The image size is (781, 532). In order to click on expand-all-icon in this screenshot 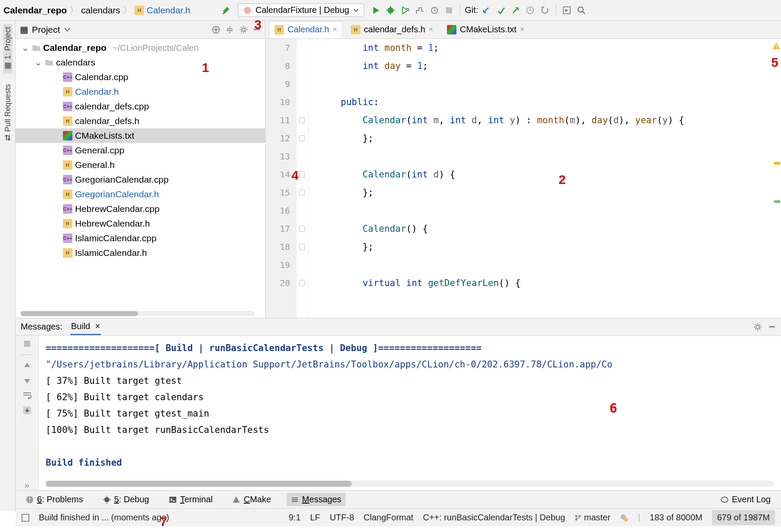, I will do `click(230, 30)`.